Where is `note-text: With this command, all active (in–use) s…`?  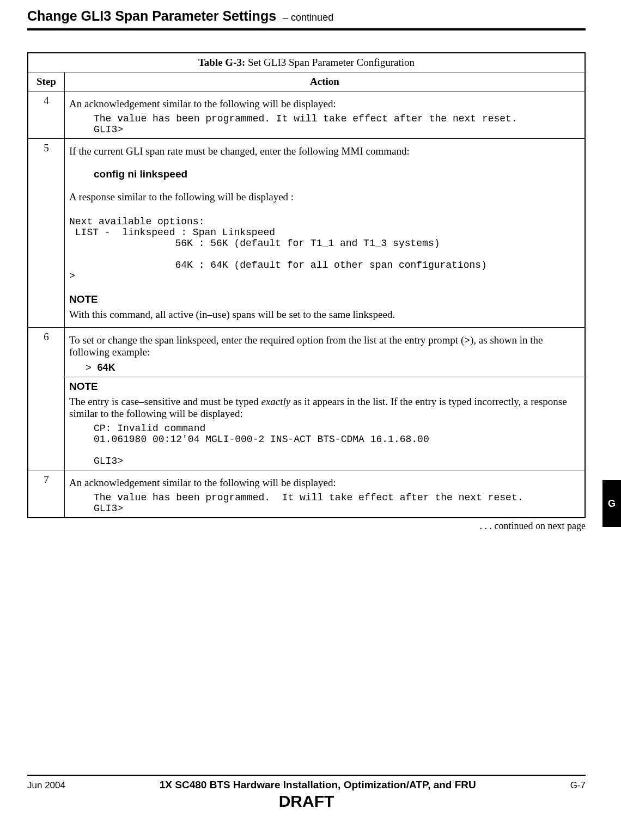 note-text: With this command, all active (in–use) s… is located at coordinates (325, 315).